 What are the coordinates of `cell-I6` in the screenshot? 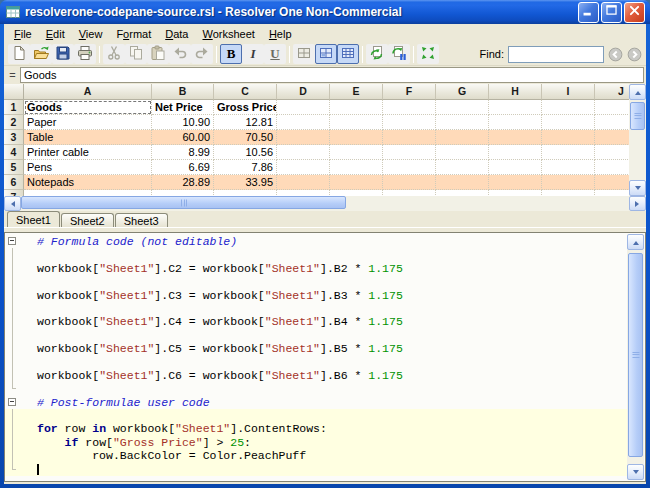 It's located at (568, 182).